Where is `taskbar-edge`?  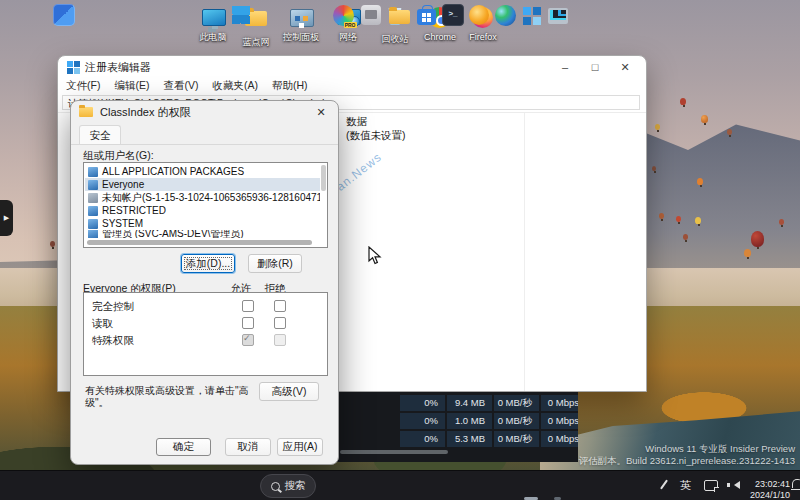
taskbar-edge is located at coordinates (505, 15).